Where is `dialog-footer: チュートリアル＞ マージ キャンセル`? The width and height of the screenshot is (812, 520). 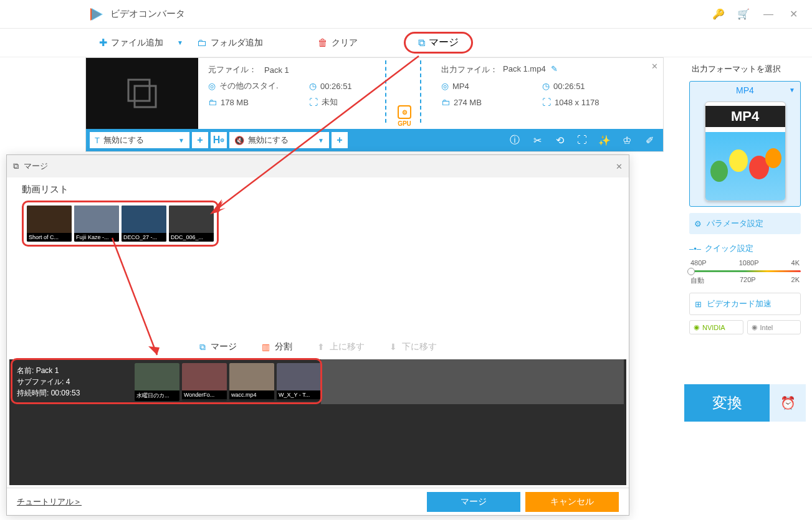
dialog-footer: チュートリアル＞ マージ キャンセル is located at coordinates (318, 501).